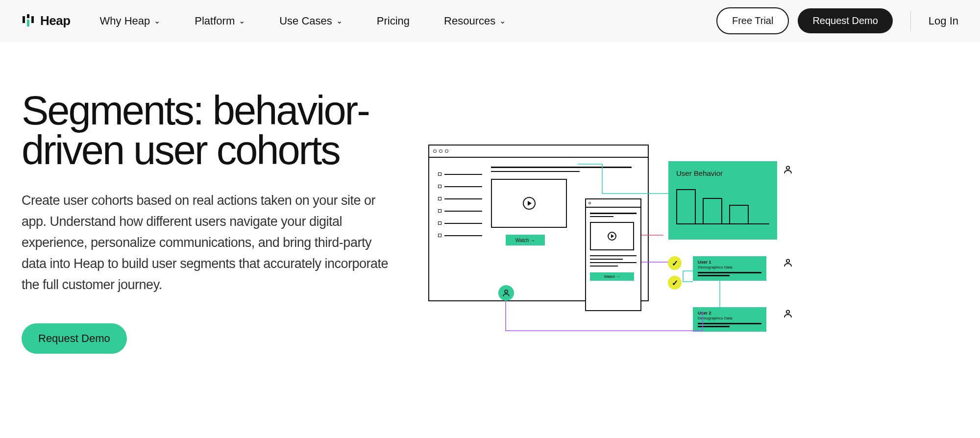 The image size is (980, 438). Describe the element at coordinates (837, 21) in the screenshot. I see `header-actions: Free Trial Request Demo Log In` at that location.